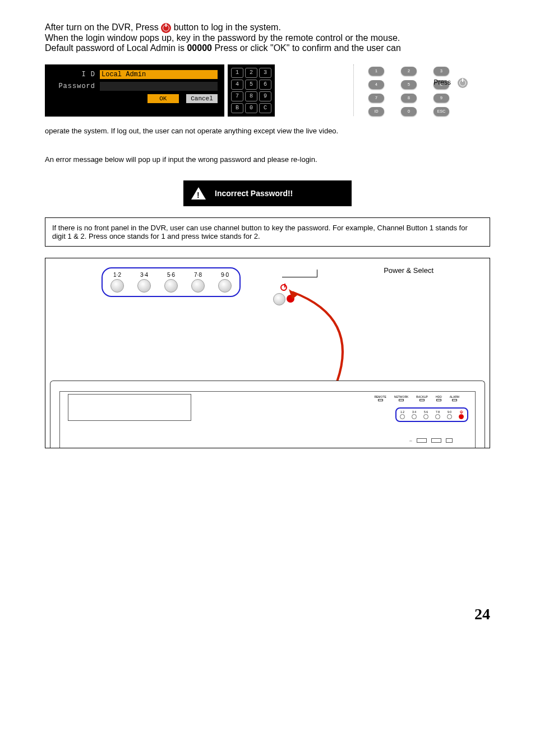 Image resolution: width=535 pixels, height=756 pixels. I want to click on led-backup: BACKUP, so click(422, 398).